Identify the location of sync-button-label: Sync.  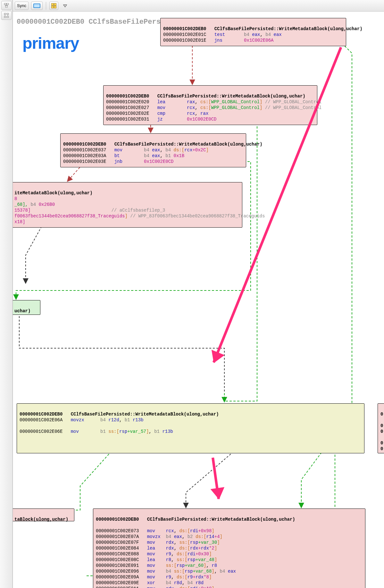
(22, 6).